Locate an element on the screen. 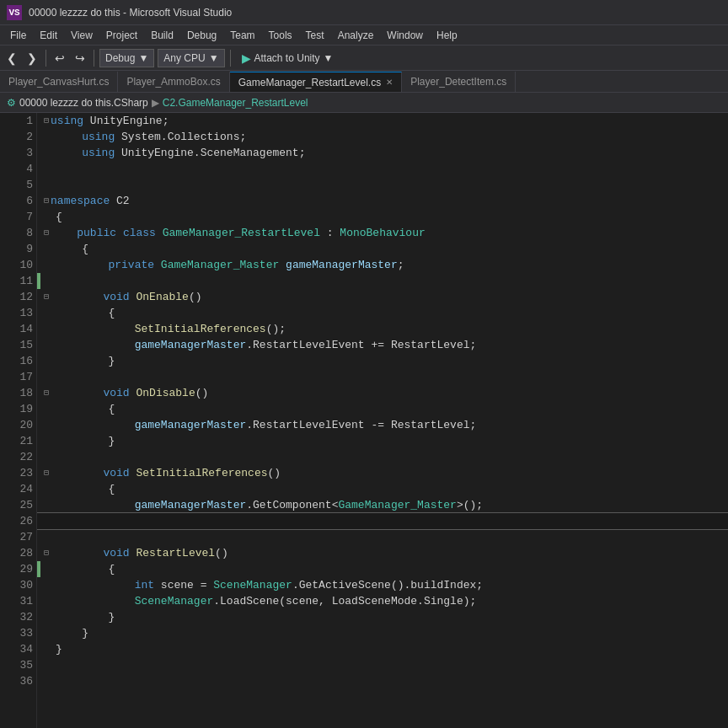 This screenshot has height=728, width=728. line-number-28: 28 is located at coordinates (19, 553).